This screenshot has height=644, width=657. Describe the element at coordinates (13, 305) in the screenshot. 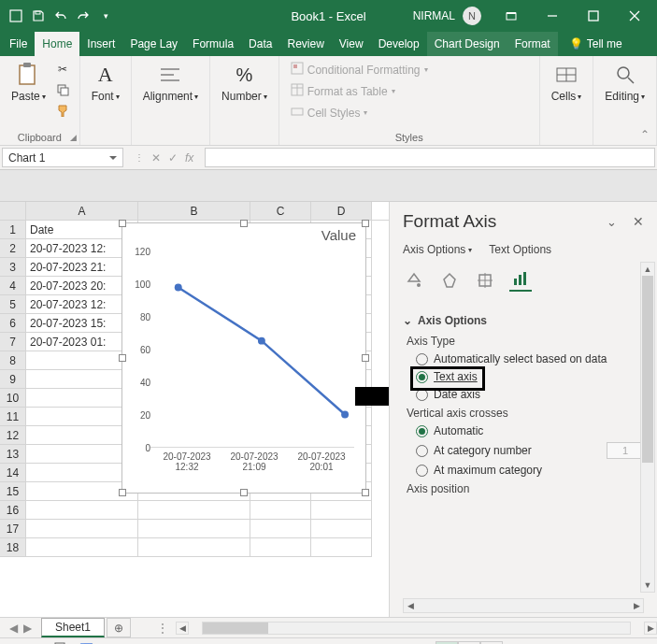

I see `row-header: 5` at that location.